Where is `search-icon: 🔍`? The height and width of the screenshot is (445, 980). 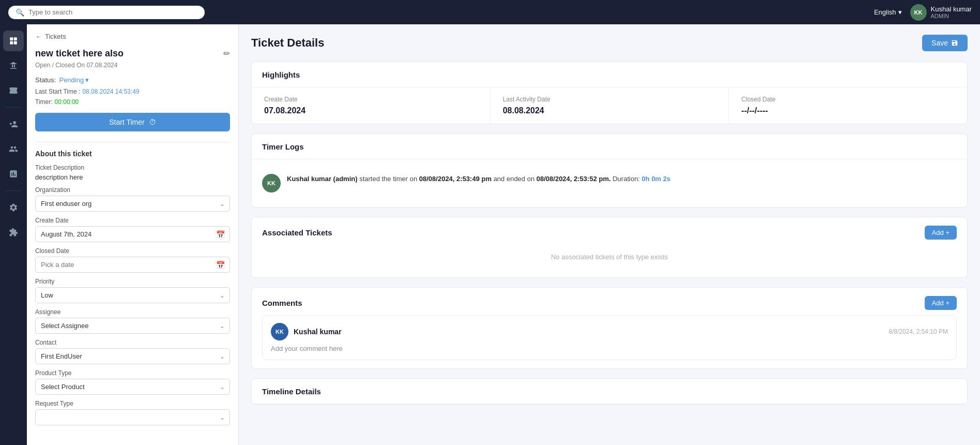
search-icon: 🔍 is located at coordinates (20, 12).